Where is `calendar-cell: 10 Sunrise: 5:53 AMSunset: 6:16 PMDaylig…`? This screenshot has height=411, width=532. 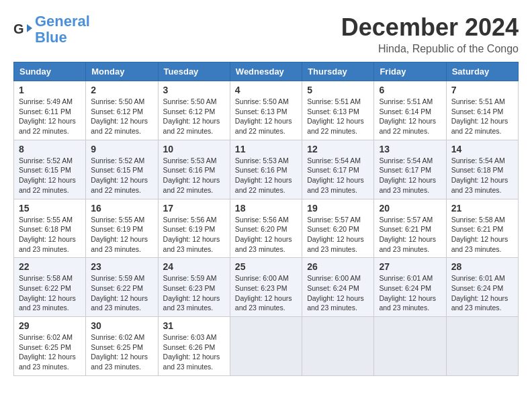
calendar-cell: 10 Sunrise: 5:53 AMSunset: 6:16 PMDaylig… is located at coordinates (193, 169).